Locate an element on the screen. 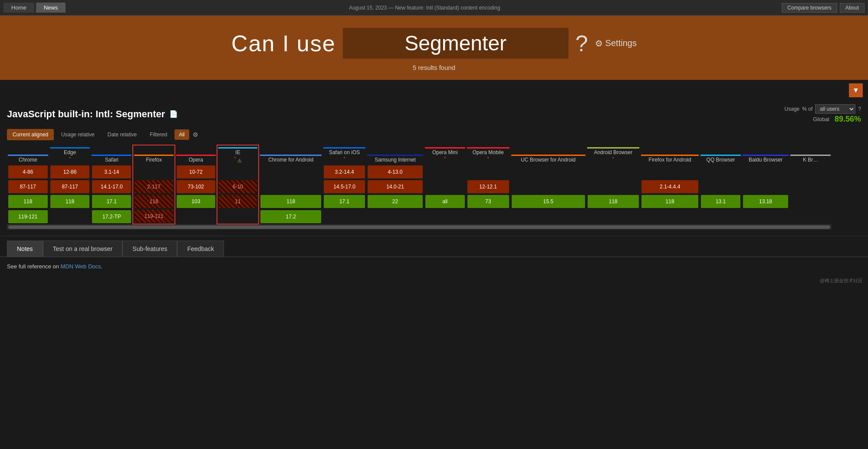  opera-mobile-label: Opera Mobile is located at coordinates (488, 152).